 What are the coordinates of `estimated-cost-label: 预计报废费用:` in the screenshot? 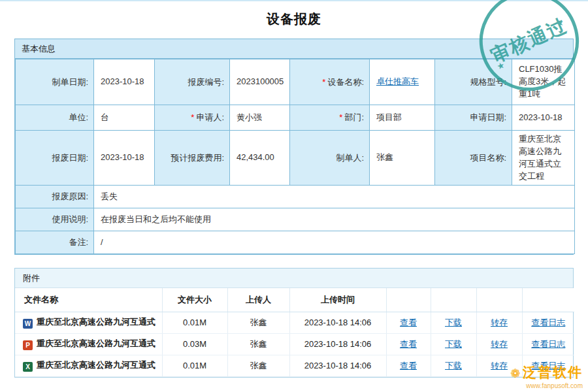 It's located at (192, 158).